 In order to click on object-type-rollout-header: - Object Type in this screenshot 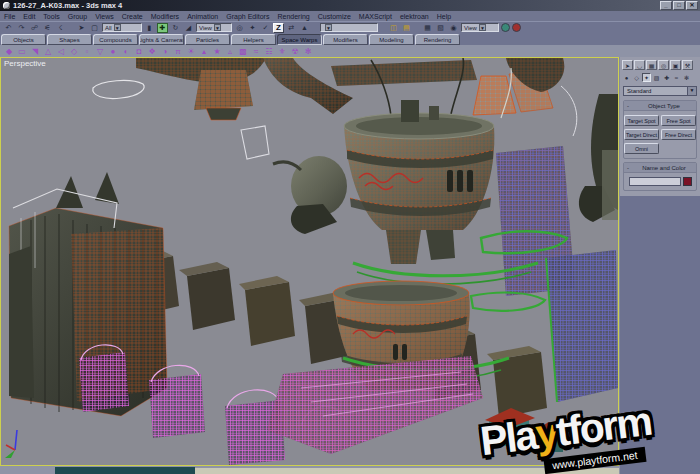, I will do `click(660, 106)`.